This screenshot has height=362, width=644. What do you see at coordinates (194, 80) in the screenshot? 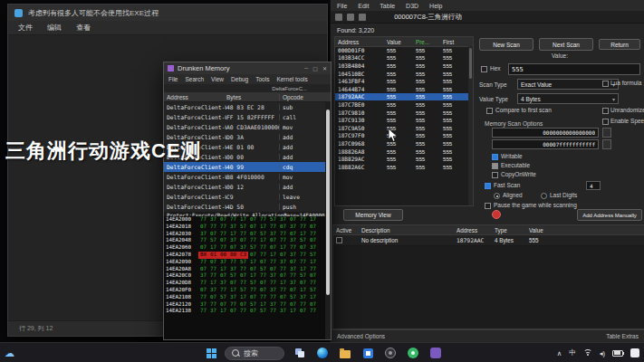
I see `menu-search: Search` at bounding box center [194, 80].